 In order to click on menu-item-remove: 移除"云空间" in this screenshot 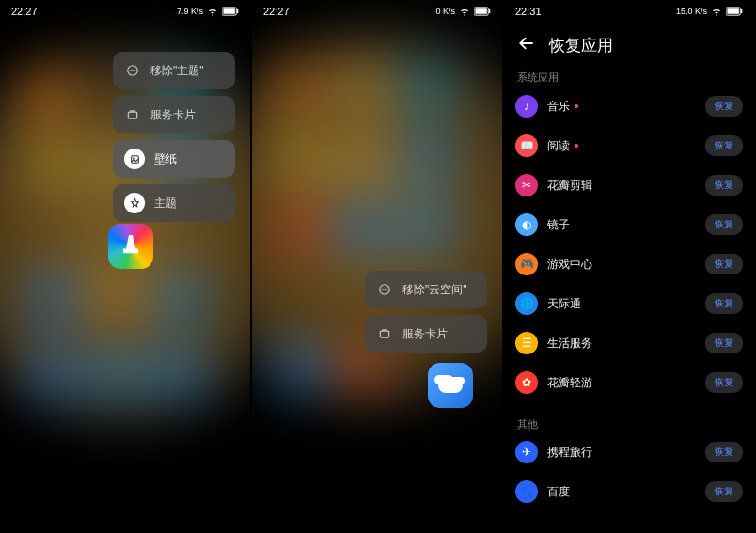, I will do `click(426, 290)`.